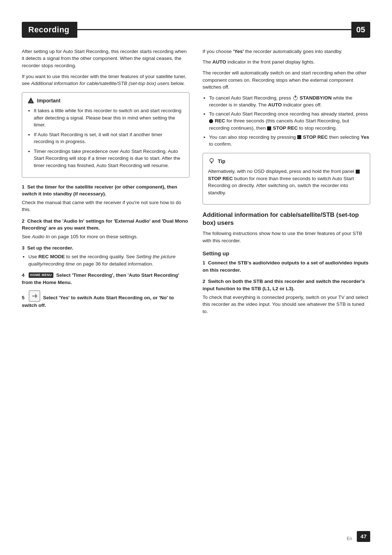  I want to click on setting-step-1-title: 1 Connect the STB's audio/video outputs …, so click(286, 267).